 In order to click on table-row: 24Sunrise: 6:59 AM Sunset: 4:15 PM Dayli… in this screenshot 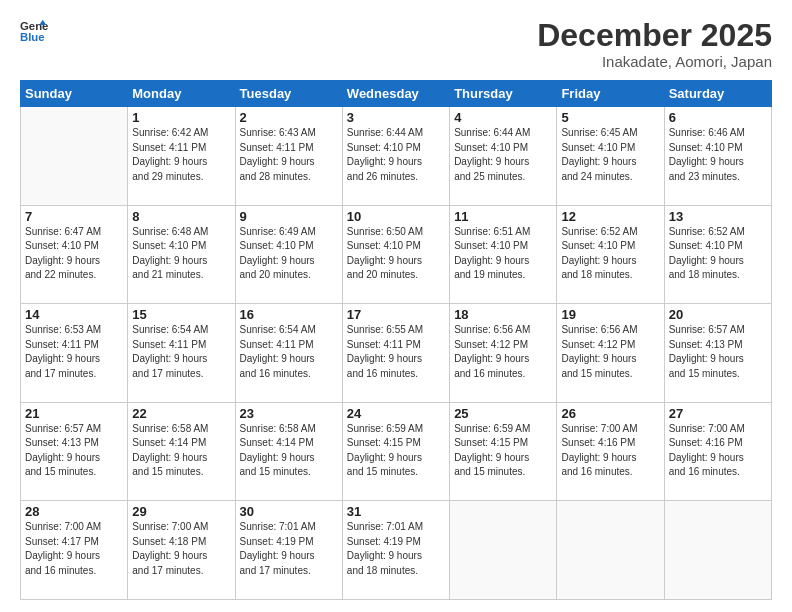, I will do `click(396, 452)`.